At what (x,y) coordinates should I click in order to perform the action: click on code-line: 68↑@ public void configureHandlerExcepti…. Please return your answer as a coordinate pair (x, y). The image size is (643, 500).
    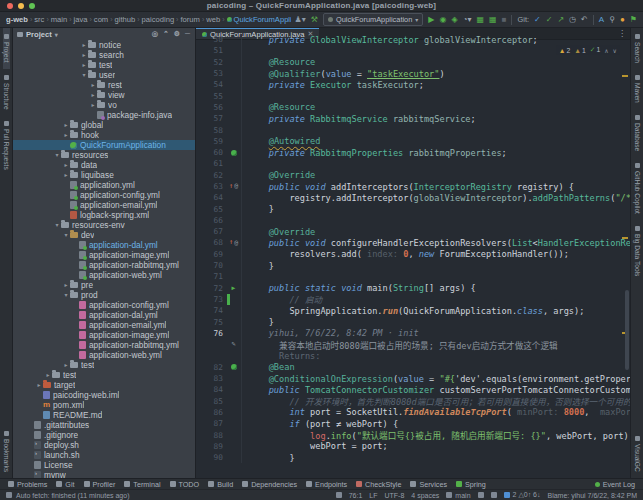
    Looking at the image, I should click on (413, 242).